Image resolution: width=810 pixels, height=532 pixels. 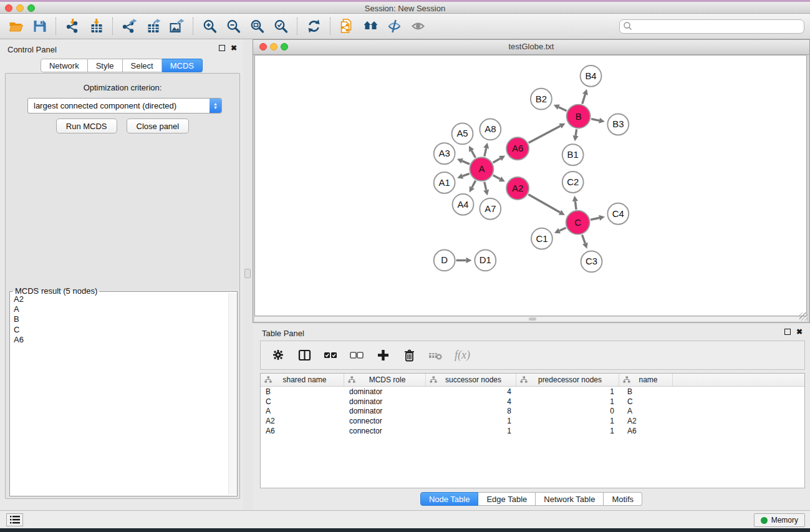 What do you see at coordinates (623, 499) in the screenshot?
I see `tab-motifs: Motifs` at bounding box center [623, 499].